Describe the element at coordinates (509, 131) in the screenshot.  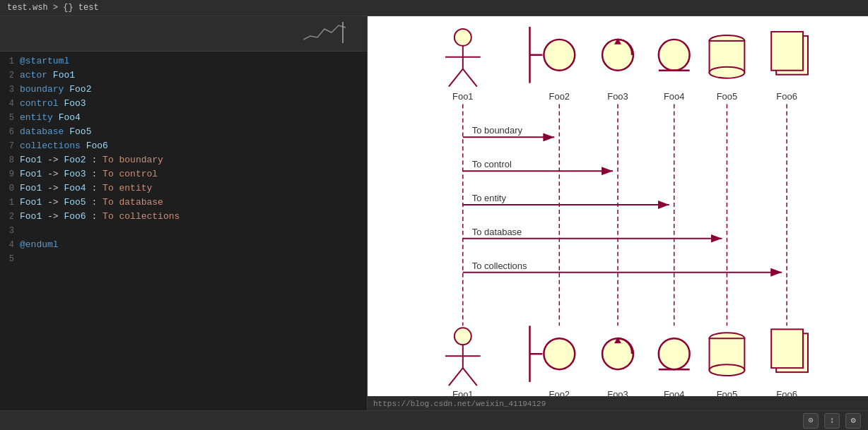
I see `message-to-boundary: To boundary` at that location.